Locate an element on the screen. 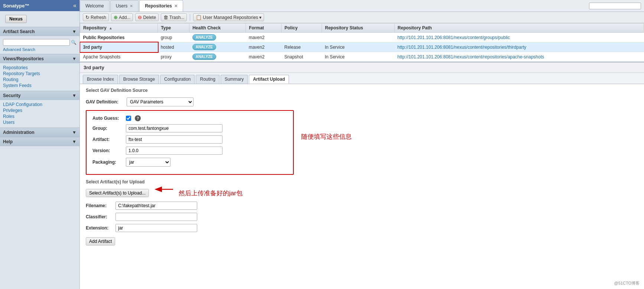  group-input is located at coordinates (174, 128).